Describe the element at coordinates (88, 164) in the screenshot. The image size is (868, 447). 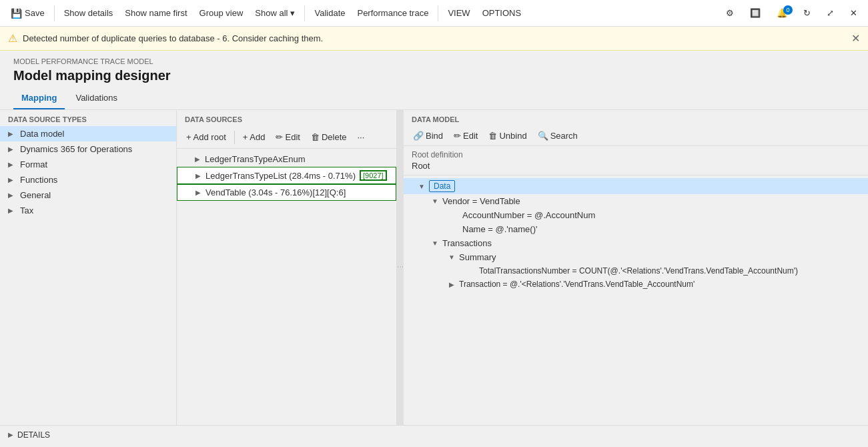
I see `datasource-type-format: ▶ Format` at that location.